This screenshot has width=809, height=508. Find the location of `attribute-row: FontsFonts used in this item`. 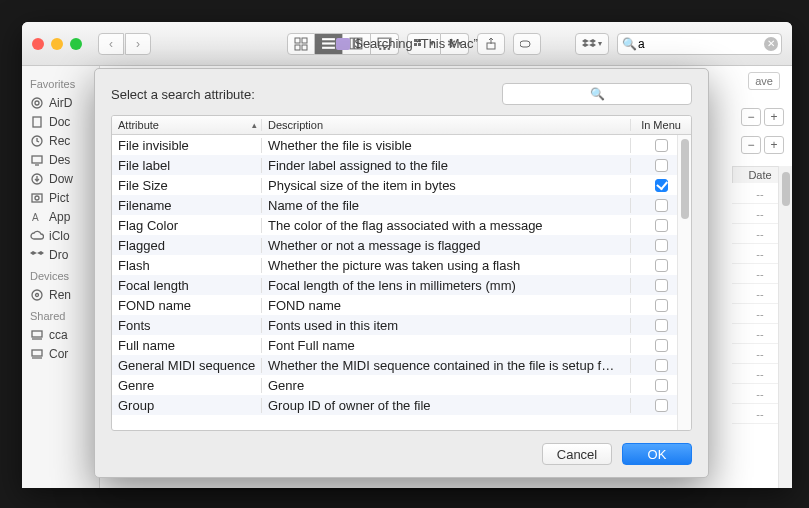

attribute-row: FontsFonts used in this item is located at coordinates (402, 325).